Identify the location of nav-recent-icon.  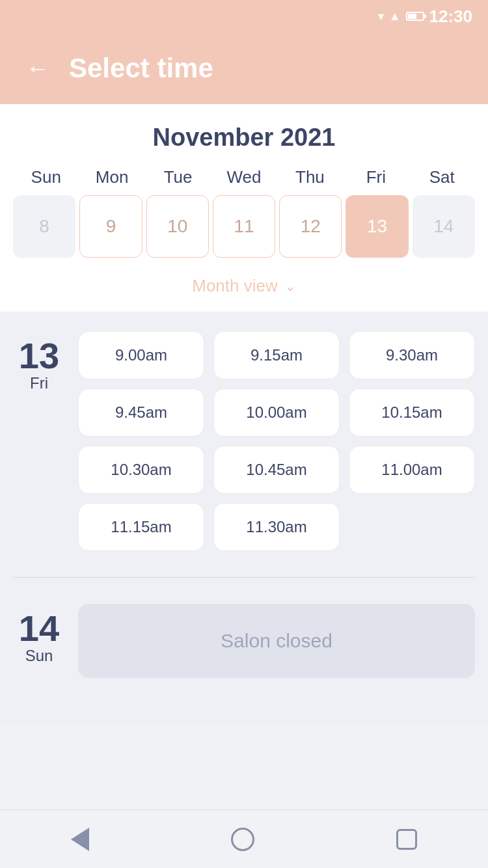
(407, 839).